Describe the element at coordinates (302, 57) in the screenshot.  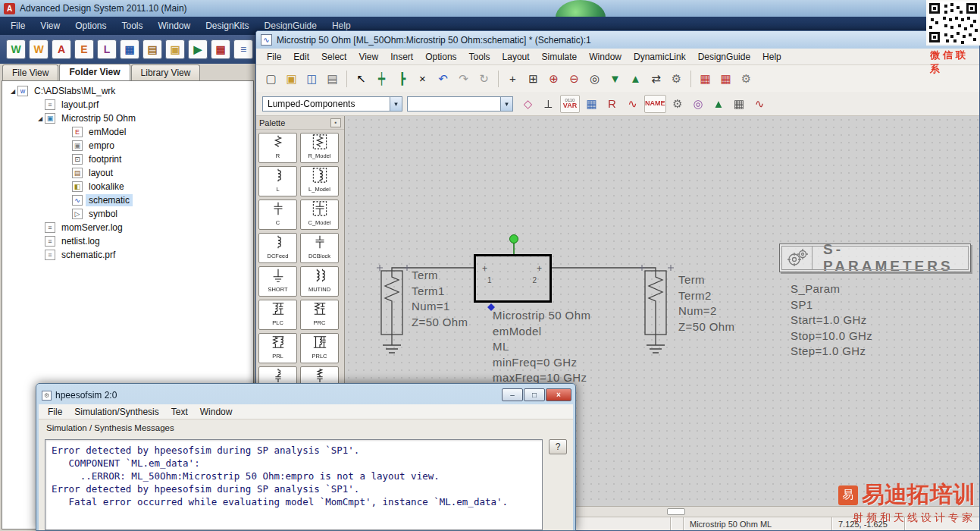
I see `menu-edit: Edit` at that location.